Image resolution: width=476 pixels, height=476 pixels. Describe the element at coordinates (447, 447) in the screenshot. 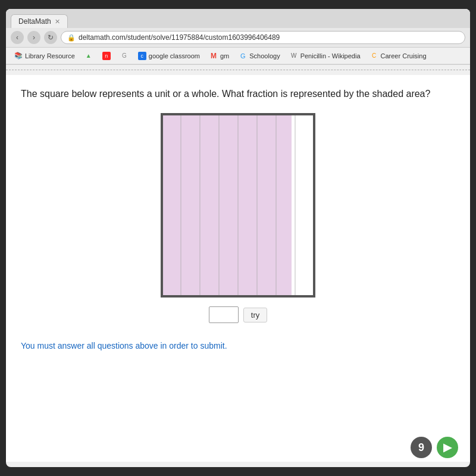

I see `forward-nav-button: ▶` at that location.